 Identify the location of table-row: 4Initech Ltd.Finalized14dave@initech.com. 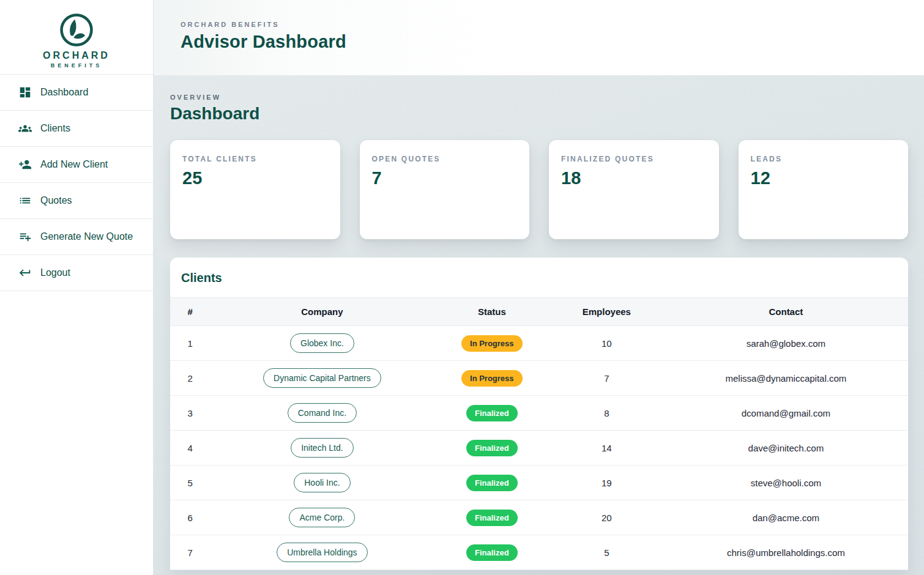
(539, 448).